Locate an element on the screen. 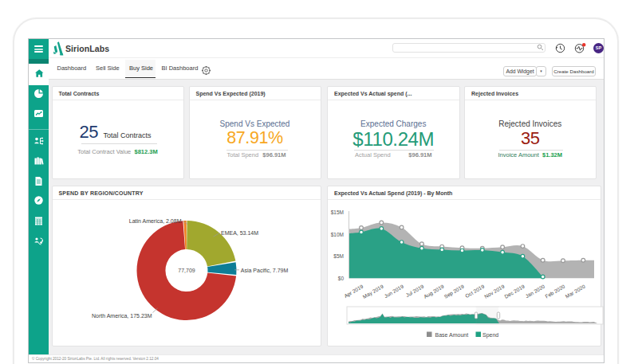 The height and width of the screenshot is (364, 638). svg-text: $0 is located at coordinates (341, 279).